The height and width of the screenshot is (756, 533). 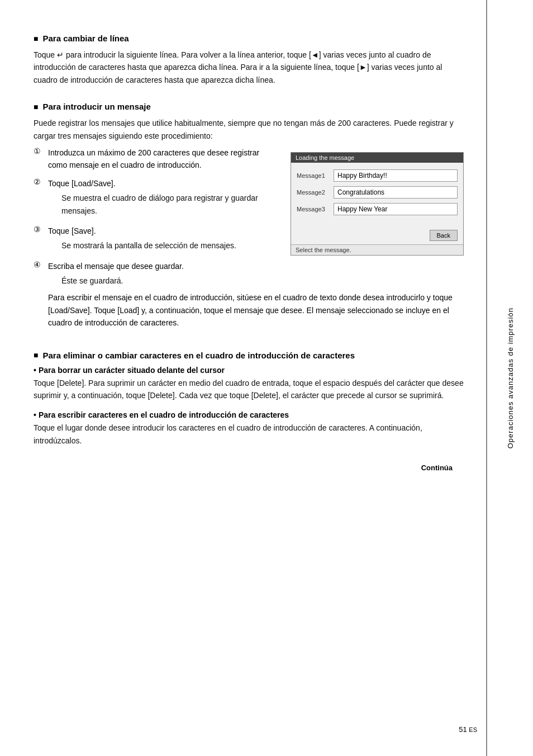 I want to click on dialog-label-1: Message1, so click(x=313, y=176).